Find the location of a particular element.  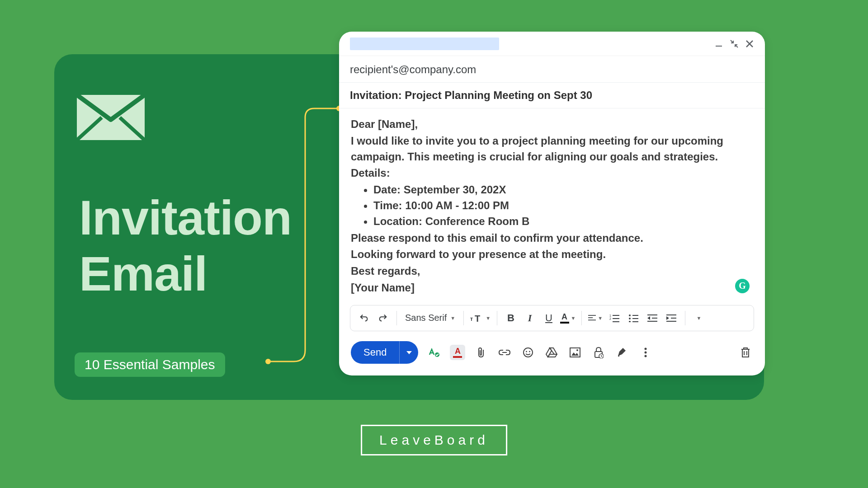

spelling-check-icon is located at coordinates (434, 352).